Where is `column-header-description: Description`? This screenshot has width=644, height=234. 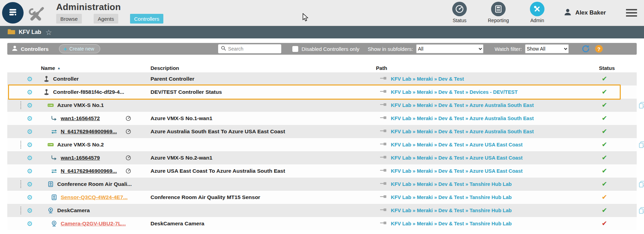
column-header-description: Description is located at coordinates (261, 68).